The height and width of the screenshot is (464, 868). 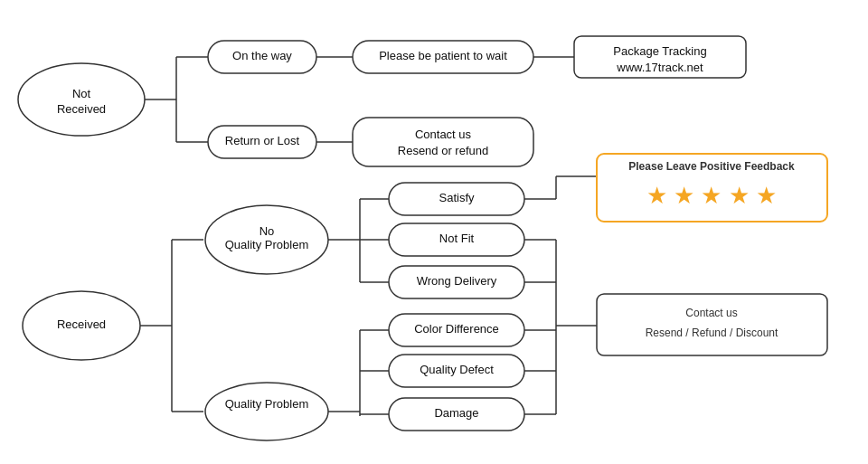 I want to click on on-the-way-label: On the way, so click(x=262, y=56).